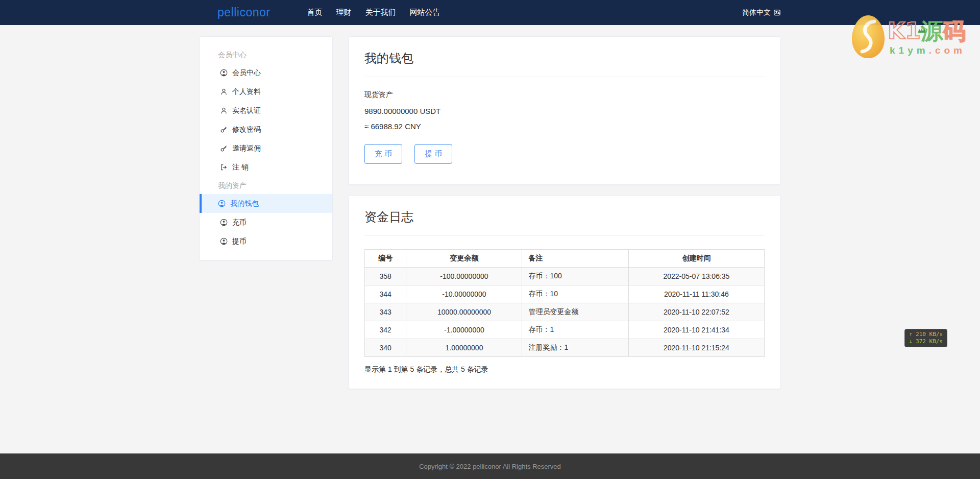  I want to click on copyright-text: Copyright © 2022 pelliconor All Rights R…, so click(490, 467).